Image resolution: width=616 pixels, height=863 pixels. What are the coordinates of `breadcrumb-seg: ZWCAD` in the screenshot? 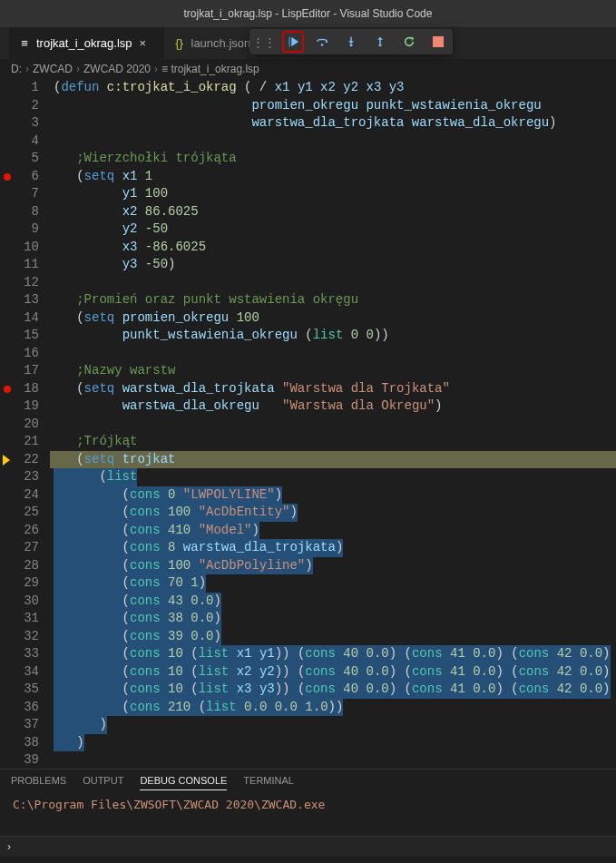 It's located at (53, 69).